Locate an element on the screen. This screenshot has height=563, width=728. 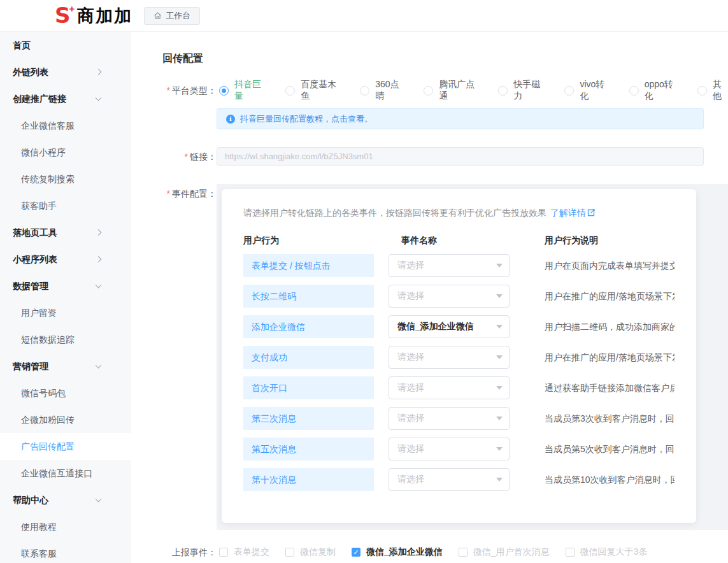
sidebar-item-4: 企业微信客服 is located at coordinates (66, 125).